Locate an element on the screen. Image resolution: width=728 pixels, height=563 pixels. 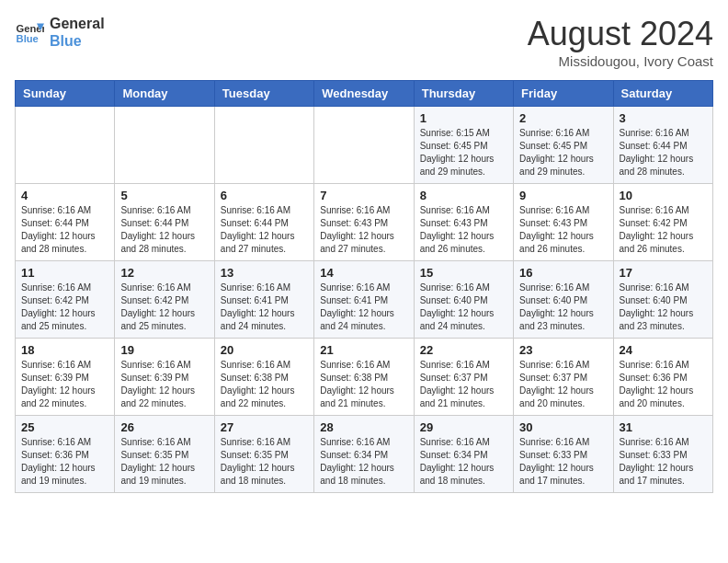
calendar-cell: 4Sunrise: 6:16 AM Sunset: 6:44 PM Daylig… is located at coordinates (65, 223).